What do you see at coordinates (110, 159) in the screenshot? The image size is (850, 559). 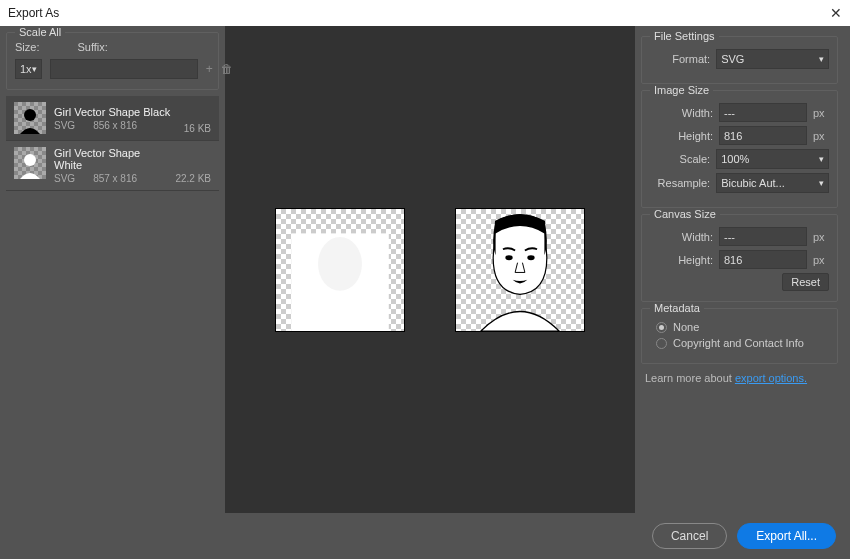 I see `asset-name: Girl Vector Shape White` at bounding box center [110, 159].